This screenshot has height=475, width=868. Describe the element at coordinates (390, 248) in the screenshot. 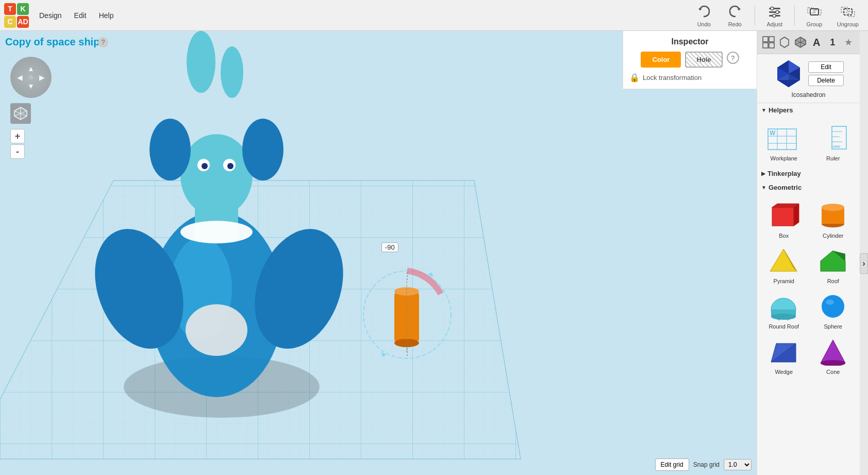

I see `angle-label: -90` at that location.